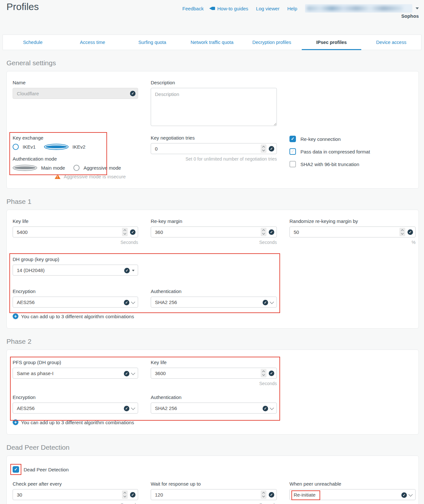 The height and width of the screenshot is (504, 424). I want to click on name-input, so click(75, 93).